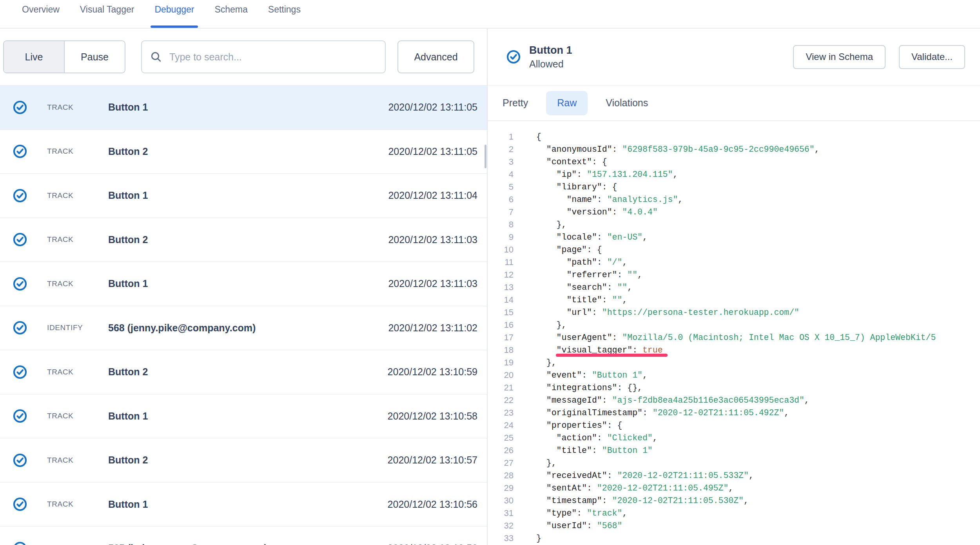 The image size is (980, 545). What do you see at coordinates (501, 300) in the screenshot?
I see `line-number: 14` at bounding box center [501, 300].